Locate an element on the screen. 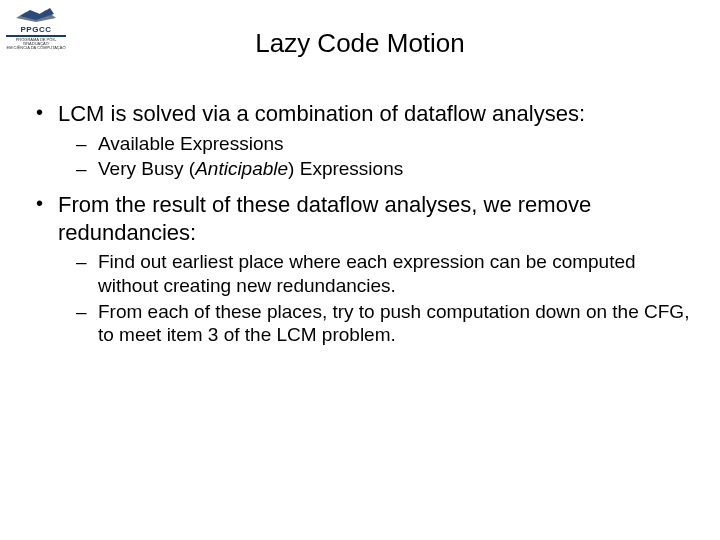 The height and width of the screenshot is (540, 720). slide-title: Lazy Code Motion is located at coordinates (360, 44).